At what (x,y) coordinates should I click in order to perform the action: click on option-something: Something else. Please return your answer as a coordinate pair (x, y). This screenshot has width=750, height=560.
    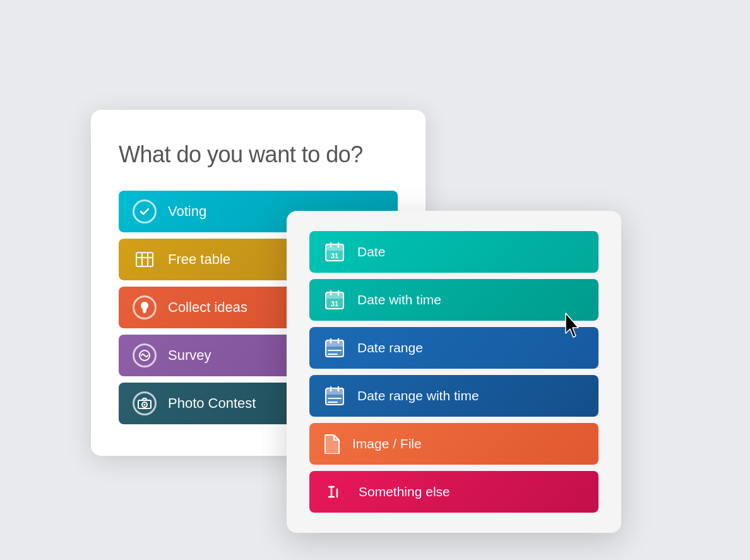
    Looking at the image, I should click on (454, 492).